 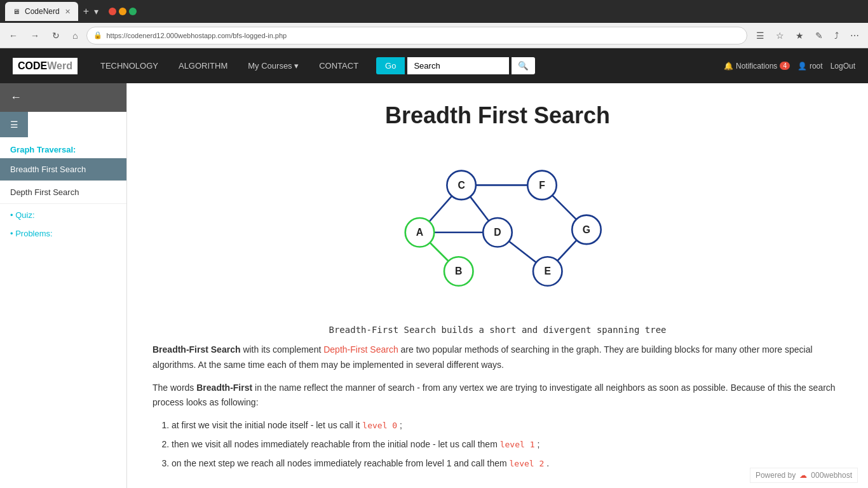 I want to click on address-bar: 🔒 https://codenerd12.000webhostapp.com/b…, so click(x=417, y=36).